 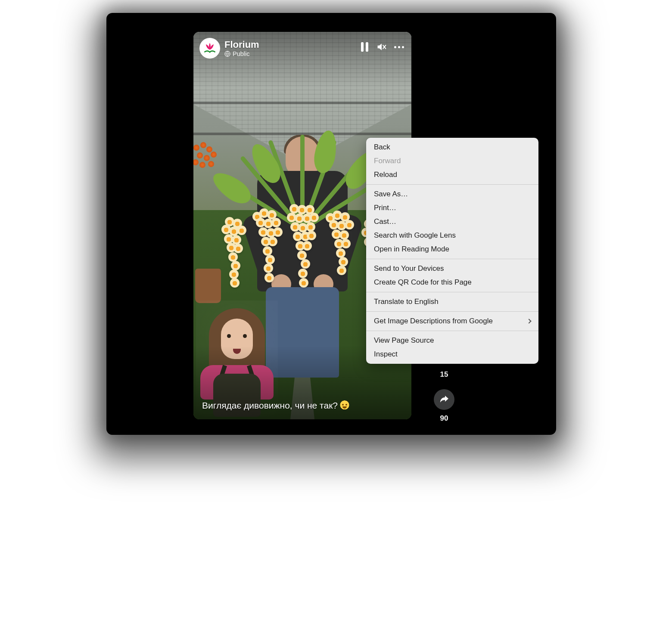 What do you see at coordinates (452, 161) in the screenshot?
I see `context-menu-forward: Forward` at bounding box center [452, 161].